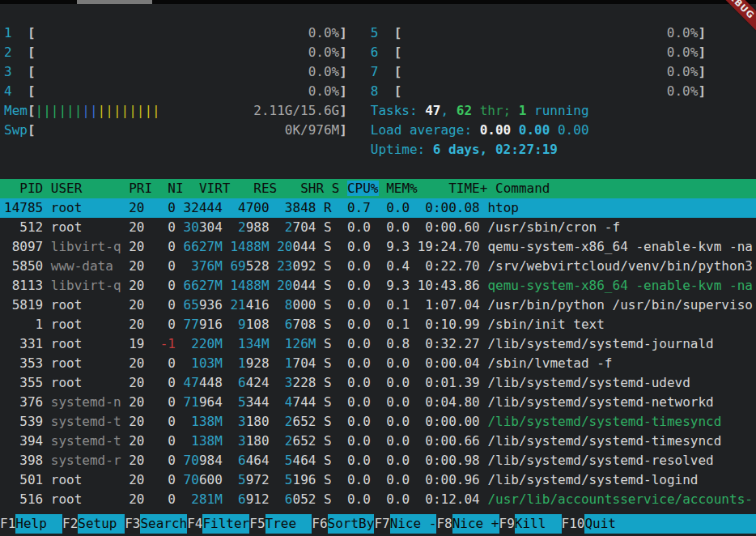 This screenshot has height=536, width=756. What do you see at coordinates (601, 460) in the screenshot?
I see `command-cell: /lib/systemd/systemd-resolved` at bounding box center [601, 460].